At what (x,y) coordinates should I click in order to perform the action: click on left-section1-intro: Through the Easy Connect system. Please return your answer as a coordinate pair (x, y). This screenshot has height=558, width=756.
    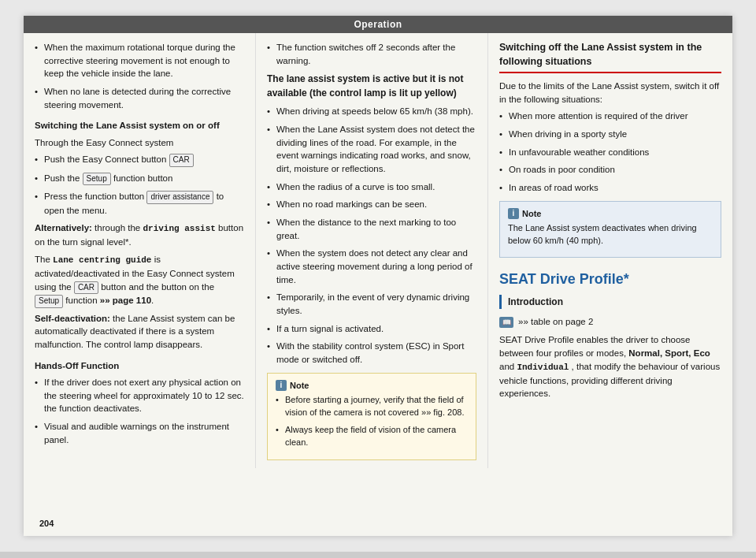
    Looking at the image, I should click on (139, 143).